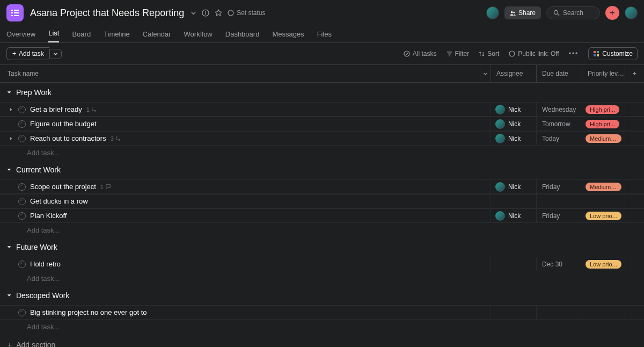 The image size is (644, 347). I want to click on task-row: Reach out to contractors3 NickTodayMediu…, so click(322, 139).